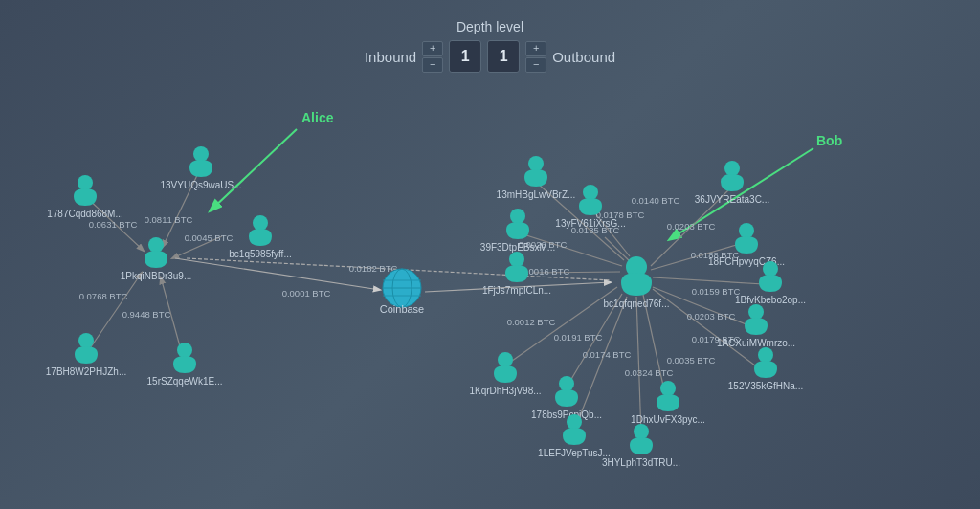  What do you see at coordinates (260, 237) in the screenshot?
I see `alice-source-node: bc1q5985fyff...` at bounding box center [260, 237].